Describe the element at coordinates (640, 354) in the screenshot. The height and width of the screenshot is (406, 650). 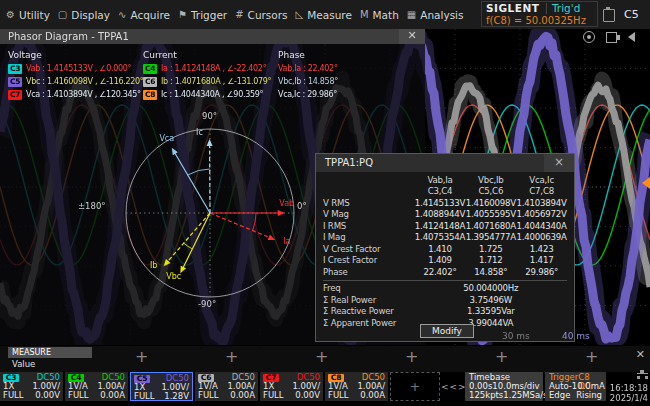
I see `measure-close-icon: ✕` at that location.